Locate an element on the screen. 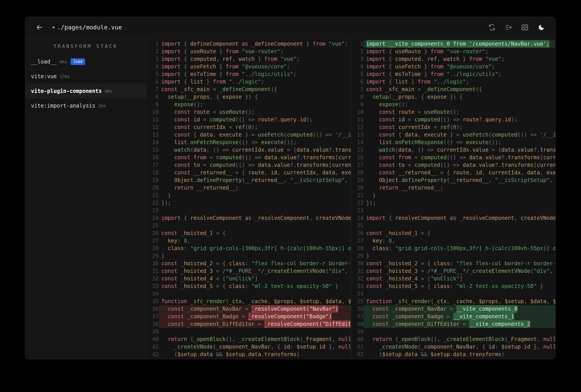 The image size is (581, 392). arrow-left-icon is located at coordinates (40, 28).